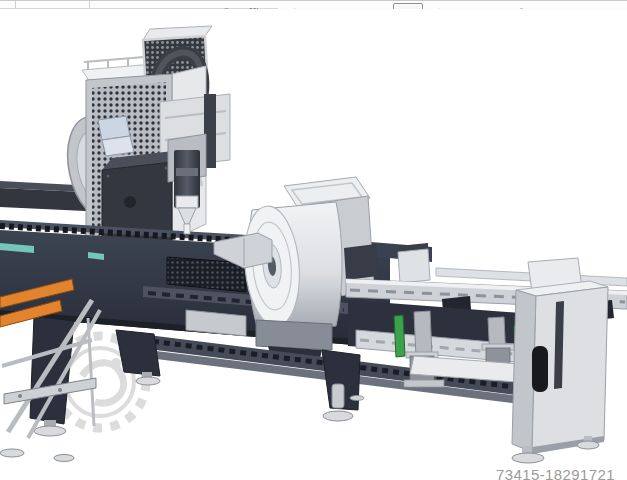  I want to click on watermark-id-text: 73415-18291721, so click(556, 473).